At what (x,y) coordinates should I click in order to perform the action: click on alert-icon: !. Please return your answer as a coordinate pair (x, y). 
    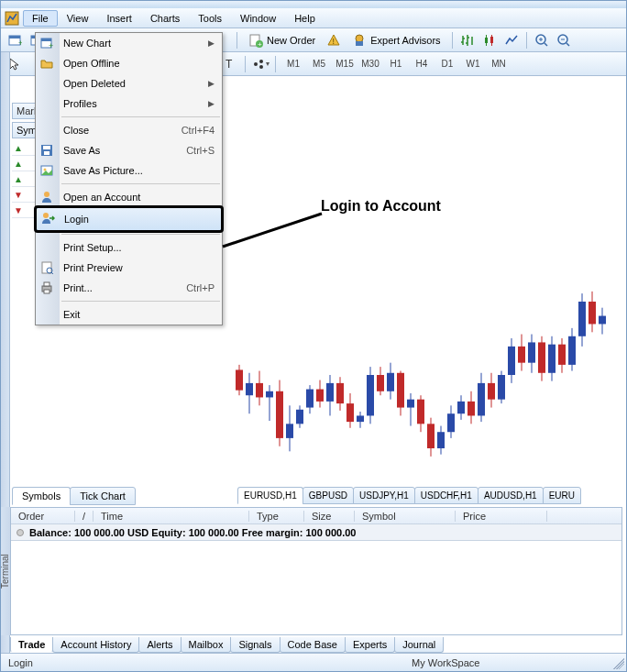
    Looking at the image, I should click on (334, 40).